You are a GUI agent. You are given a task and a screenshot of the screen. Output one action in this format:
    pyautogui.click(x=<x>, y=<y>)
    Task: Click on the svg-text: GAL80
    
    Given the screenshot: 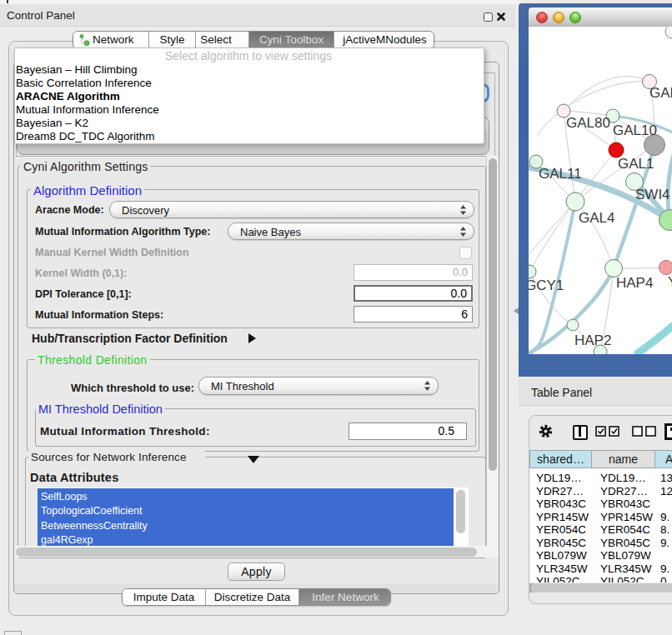 What is the action you would take?
    pyautogui.click(x=589, y=123)
    